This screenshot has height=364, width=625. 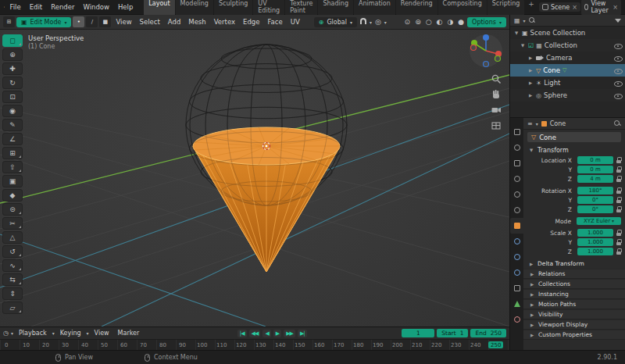 What do you see at coordinates (575, 8) in the screenshot?
I see `unlink-scene-icon: ×` at bounding box center [575, 8].